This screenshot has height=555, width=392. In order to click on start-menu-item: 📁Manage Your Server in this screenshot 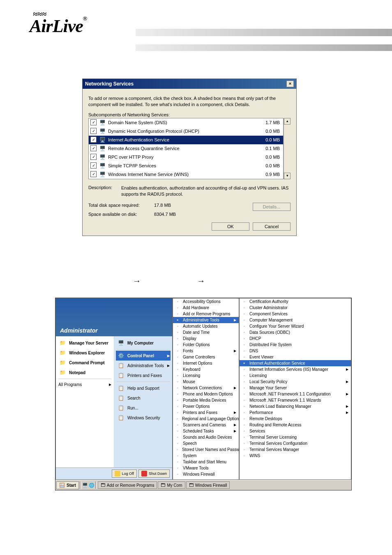, I will do `click(85, 343)`.